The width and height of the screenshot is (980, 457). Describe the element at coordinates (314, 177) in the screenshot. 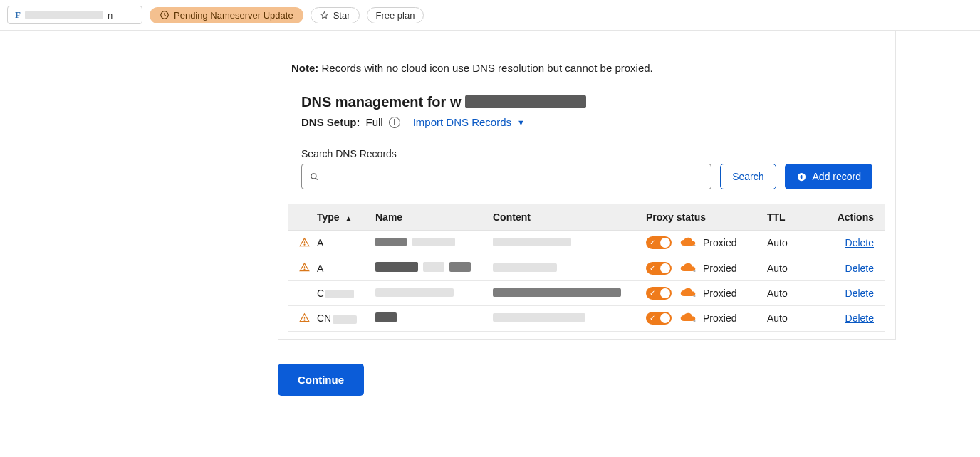

I see `search-icon` at that location.